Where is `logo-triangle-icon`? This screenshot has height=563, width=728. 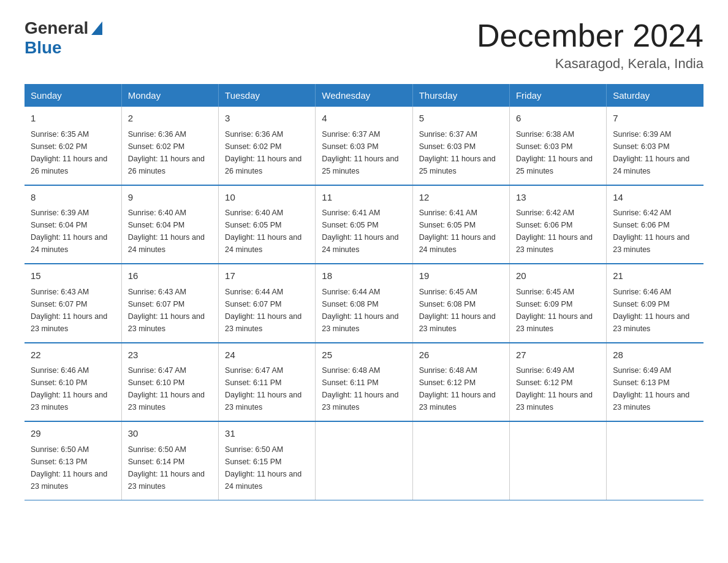
logo-triangle-icon is located at coordinates (97, 28).